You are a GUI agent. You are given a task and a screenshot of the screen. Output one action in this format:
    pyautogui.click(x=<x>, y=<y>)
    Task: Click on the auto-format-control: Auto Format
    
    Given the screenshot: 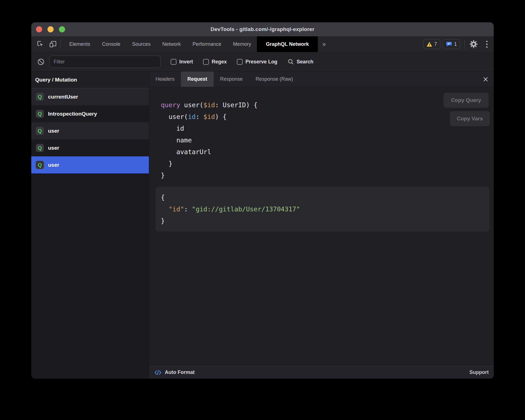 What is the action you would take?
    pyautogui.click(x=174, y=373)
    